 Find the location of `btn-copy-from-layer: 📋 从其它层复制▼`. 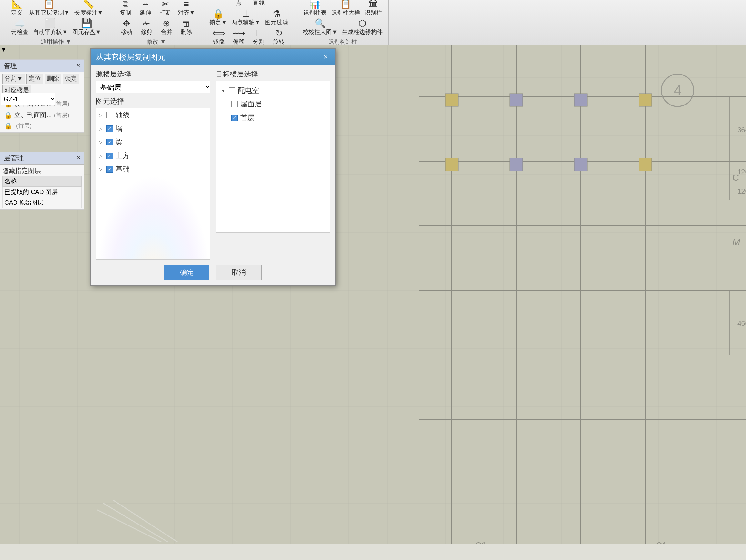

btn-copy-from-layer: 📋 从其它层复制▼ is located at coordinates (49, 9).